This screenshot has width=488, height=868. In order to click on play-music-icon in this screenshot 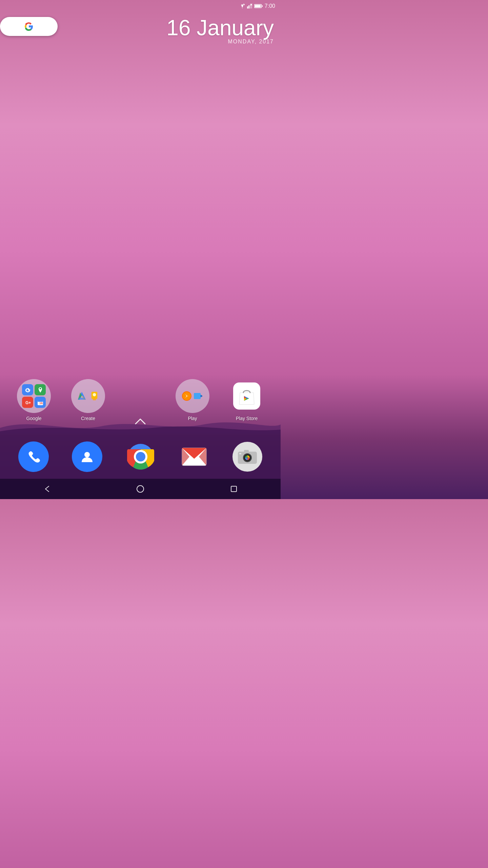, I will do `click(187, 396)`.